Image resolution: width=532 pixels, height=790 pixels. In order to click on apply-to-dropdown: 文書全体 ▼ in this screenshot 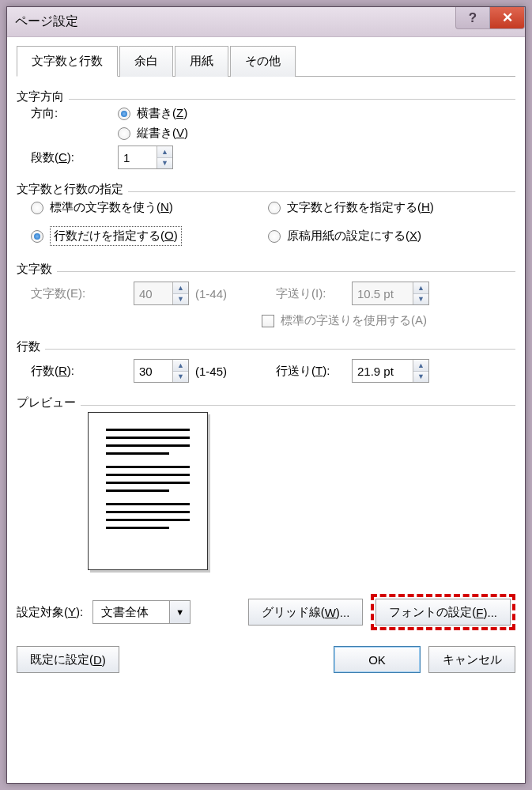, I will do `click(141, 612)`.